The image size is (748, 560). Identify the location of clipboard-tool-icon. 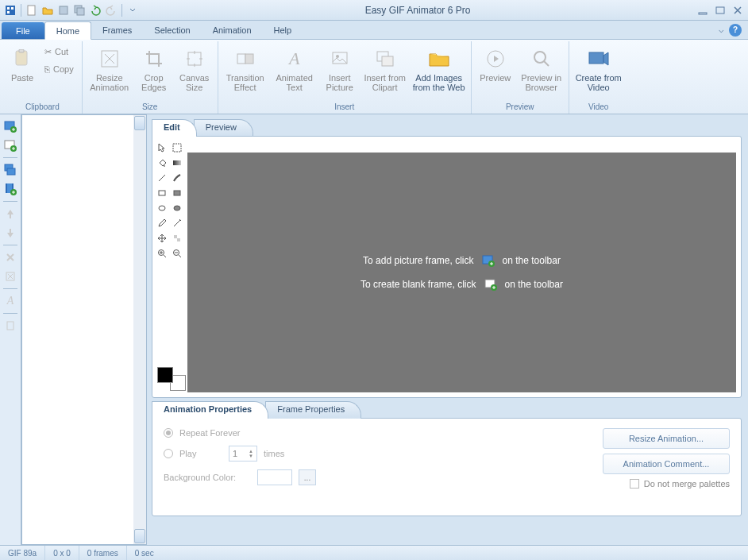
(10, 326).